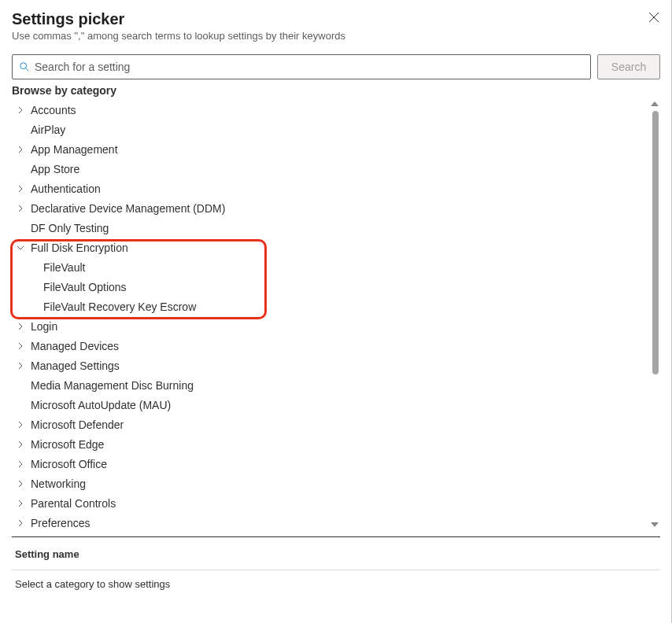 The image size is (672, 623). Describe the element at coordinates (328, 110) in the screenshot. I see `category-item: Accounts` at that location.